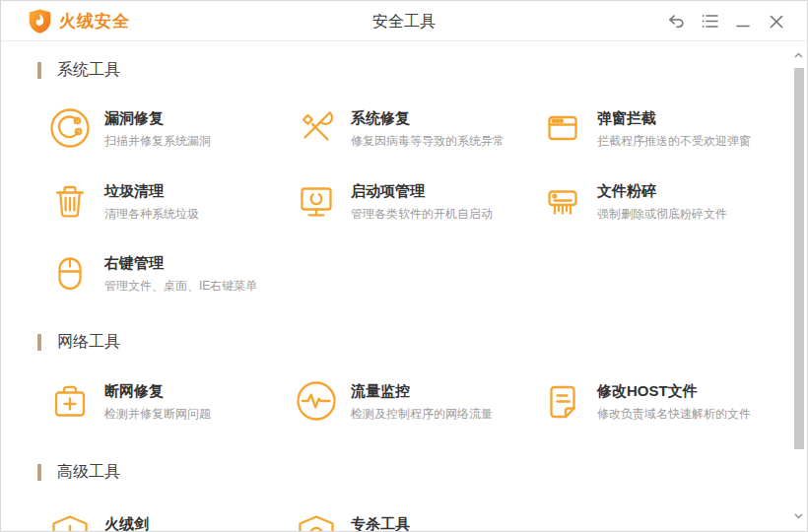 Image resolution: width=808 pixels, height=532 pixels. Describe the element at coordinates (662, 215) in the screenshot. I see `tool-subtitle: 强制删除或彻底粉碎文件` at that location.